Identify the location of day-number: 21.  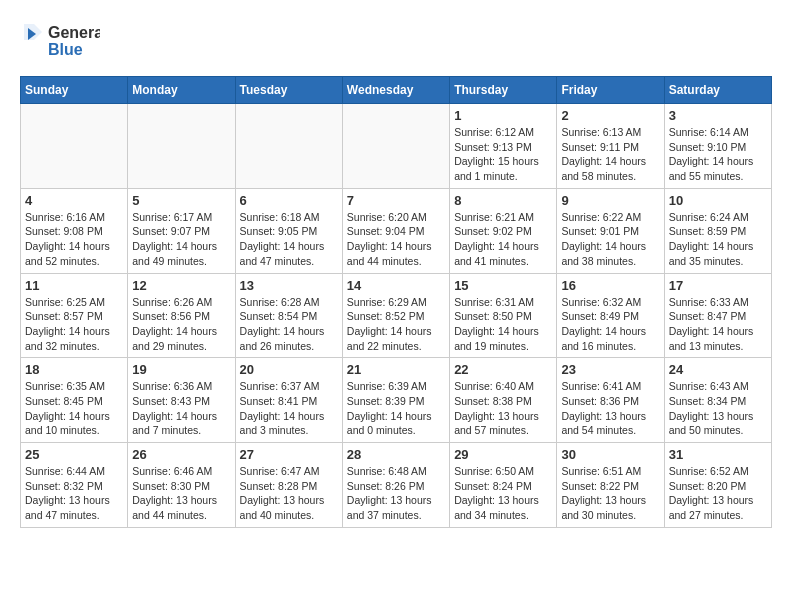
(396, 370).